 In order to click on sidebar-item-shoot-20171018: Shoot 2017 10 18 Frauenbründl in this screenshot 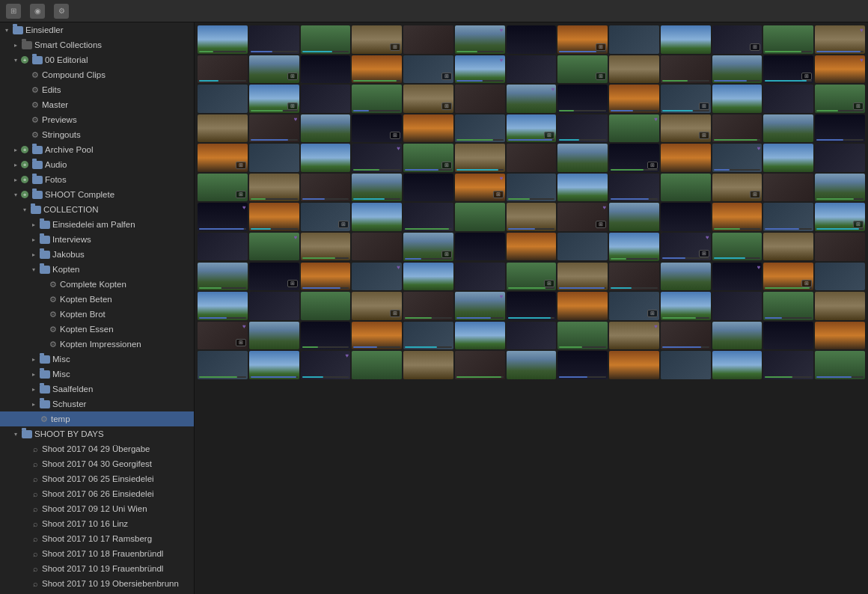, I will do `click(97, 554)`.